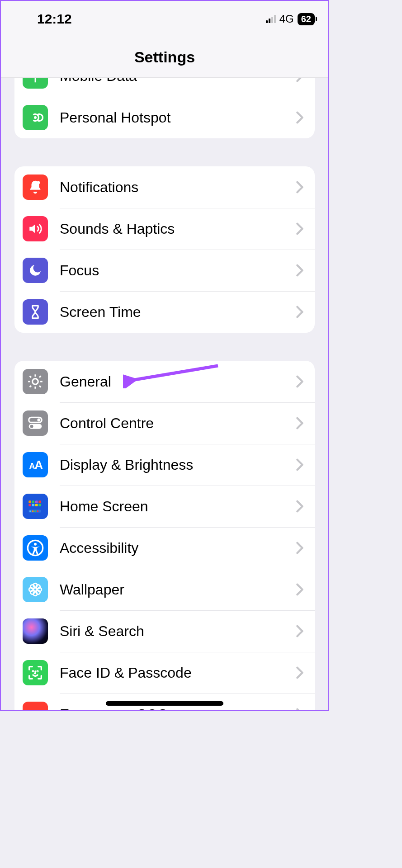 This screenshot has width=402, height=868. What do you see at coordinates (35, 187) in the screenshot?
I see `bell-icon` at bounding box center [35, 187].